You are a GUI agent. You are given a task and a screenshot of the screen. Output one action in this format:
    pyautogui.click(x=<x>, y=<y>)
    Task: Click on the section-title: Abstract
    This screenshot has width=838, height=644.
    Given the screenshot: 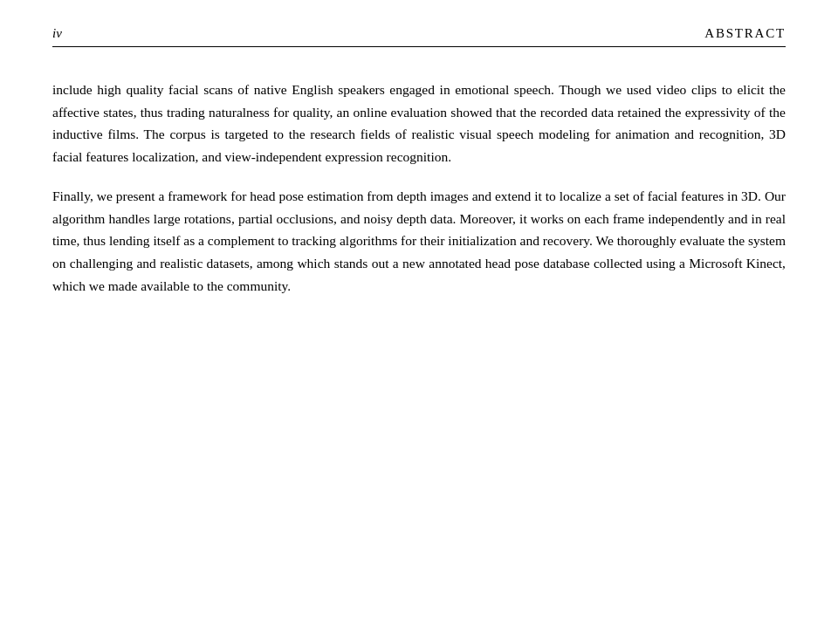 What is the action you would take?
    pyautogui.click(x=745, y=33)
    